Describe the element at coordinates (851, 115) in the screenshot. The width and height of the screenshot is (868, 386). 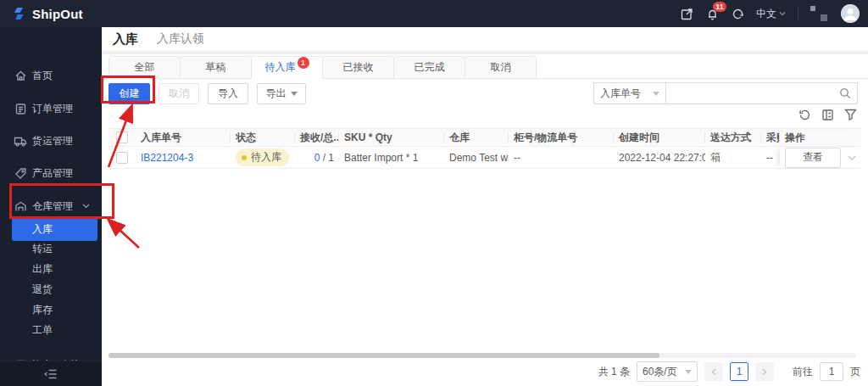
I see `filter-icon` at that location.